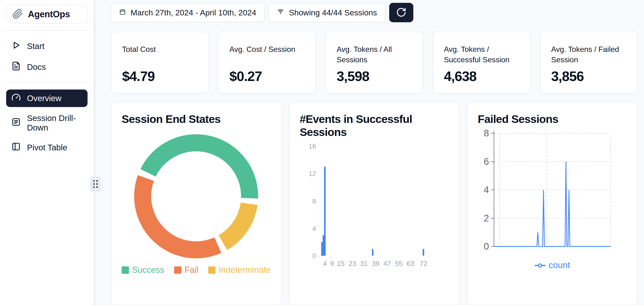  I want to click on donut-legend: Success Fail Indeterminate, so click(196, 270).